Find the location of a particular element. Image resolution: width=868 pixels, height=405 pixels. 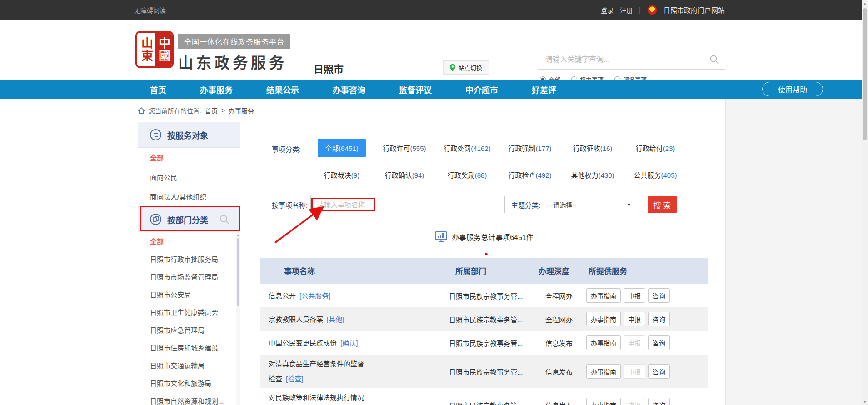

category-reward: 行政奖励(88) is located at coordinates (467, 175).